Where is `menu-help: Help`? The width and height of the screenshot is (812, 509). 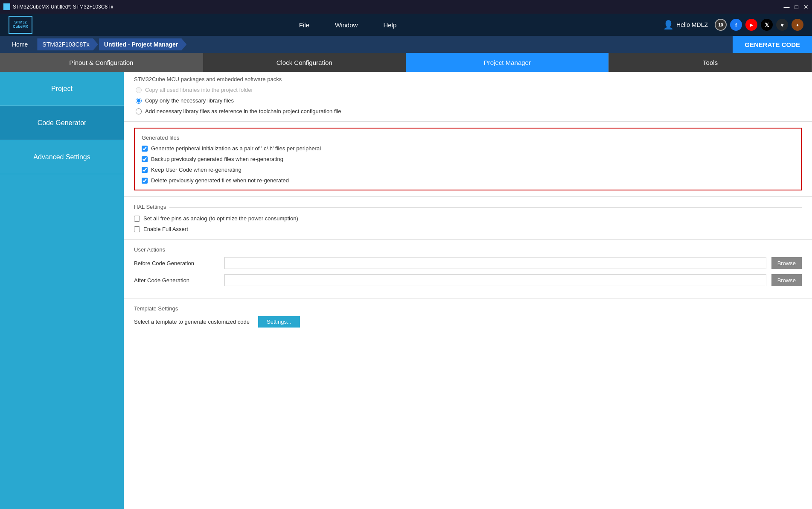
menu-help: Help is located at coordinates (390, 25).